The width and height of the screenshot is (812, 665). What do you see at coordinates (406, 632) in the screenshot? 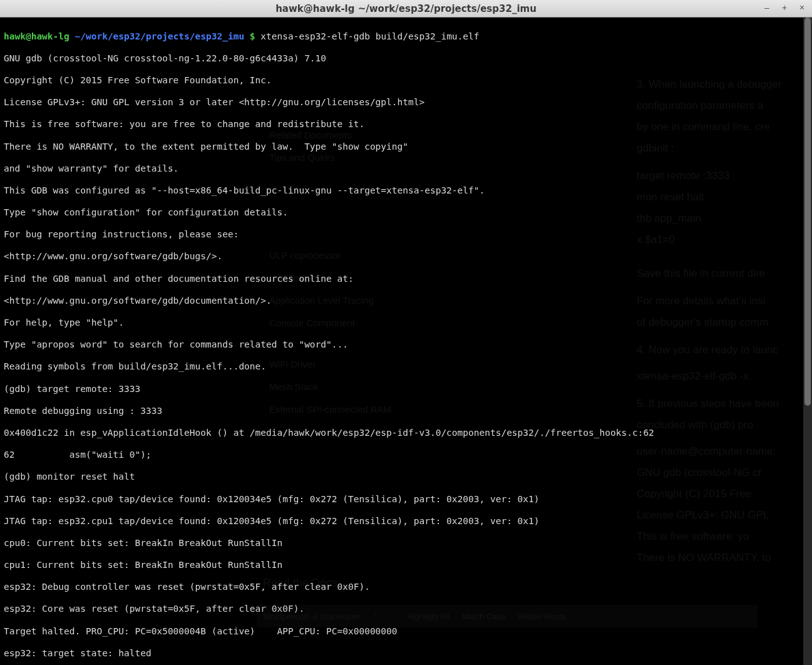
I see `output-line: Target halted. PRO_CPU: PC=0x5000004B (a…` at bounding box center [406, 632].